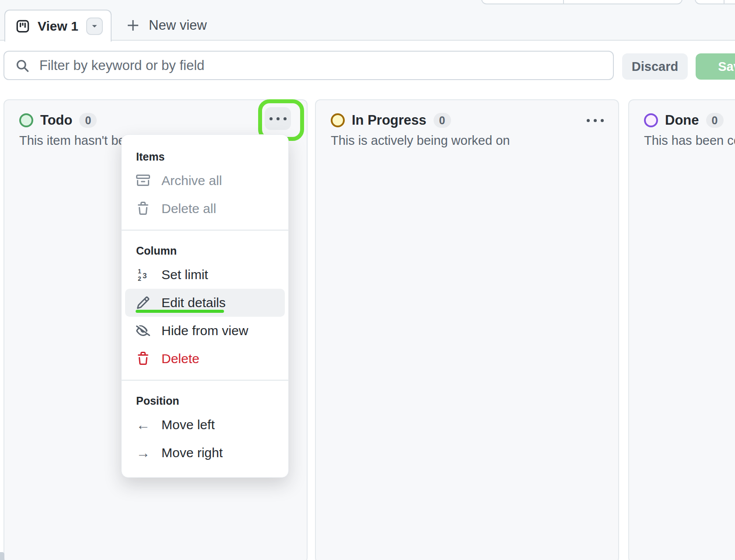  What do you see at coordinates (368, 20) in the screenshot?
I see `view-tab-bar: View 1 New view` at bounding box center [368, 20].